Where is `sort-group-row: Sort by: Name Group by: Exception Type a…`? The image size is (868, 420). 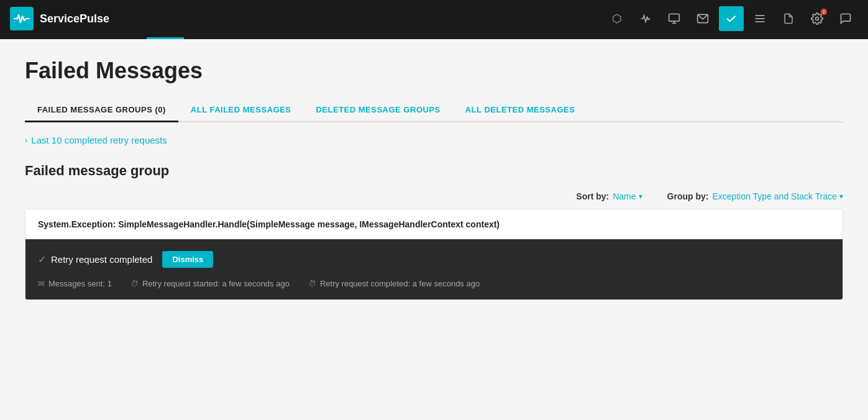
sort-group-row: Sort by: Name Group by: Exception Type a… is located at coordinates (434, 196).